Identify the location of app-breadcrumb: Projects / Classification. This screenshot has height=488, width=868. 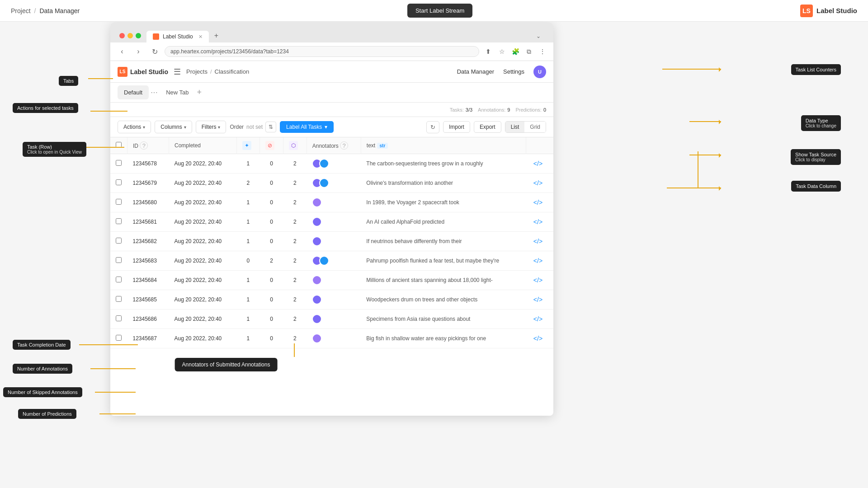
(218, 71).